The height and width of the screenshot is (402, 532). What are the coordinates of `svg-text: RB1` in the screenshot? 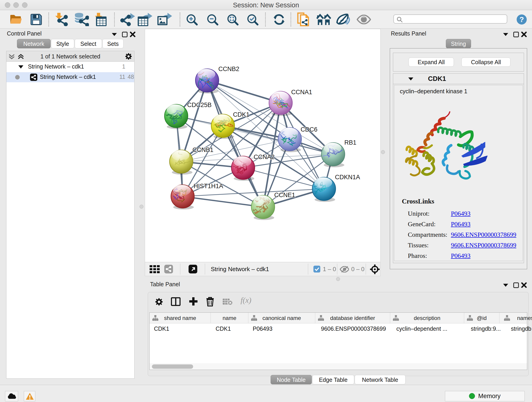 It's located at (350, 142).